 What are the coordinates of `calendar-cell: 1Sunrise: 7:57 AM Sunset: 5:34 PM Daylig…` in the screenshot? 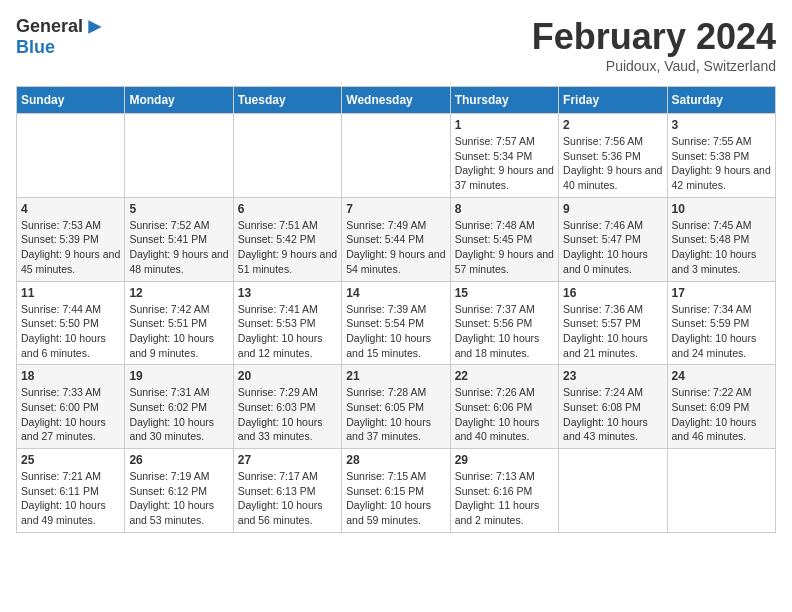 It's located at (504, 156).